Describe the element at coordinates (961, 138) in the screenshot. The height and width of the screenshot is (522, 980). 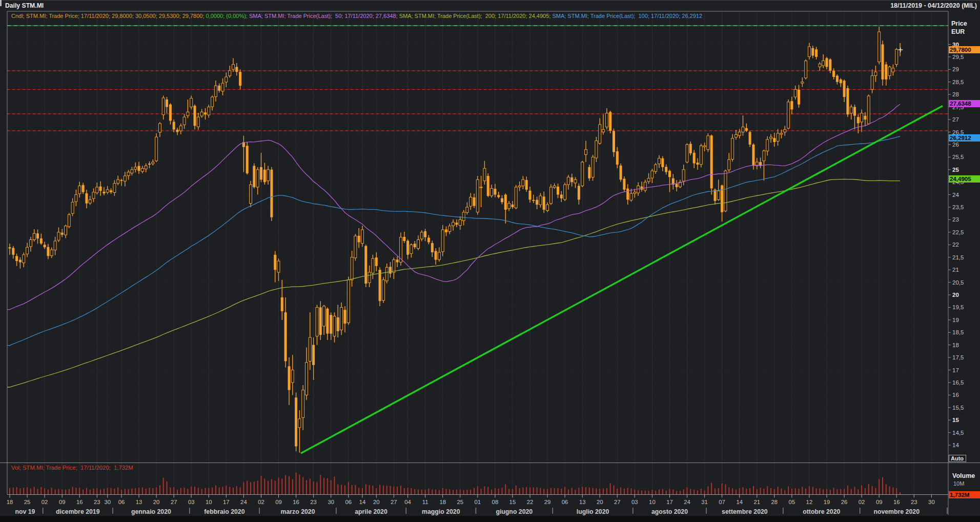
I see `svg-text: 26,2912` at that location.